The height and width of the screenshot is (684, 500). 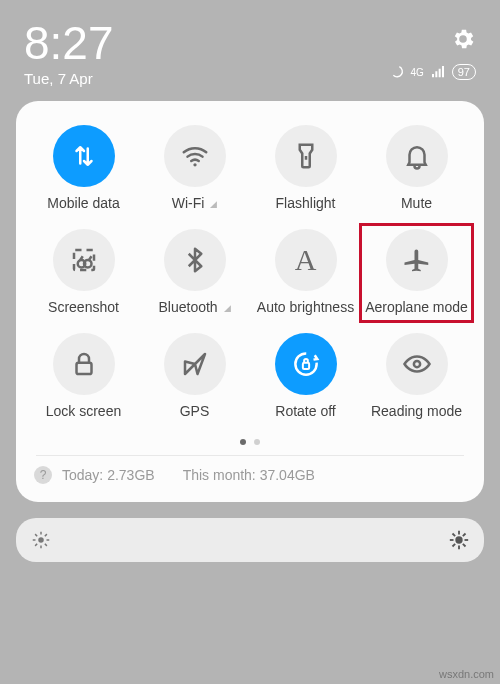 What do you see at coordinates (464, 72) in the screenshot?
I see `battery-pill: 97` at bounding box center [464, 72].